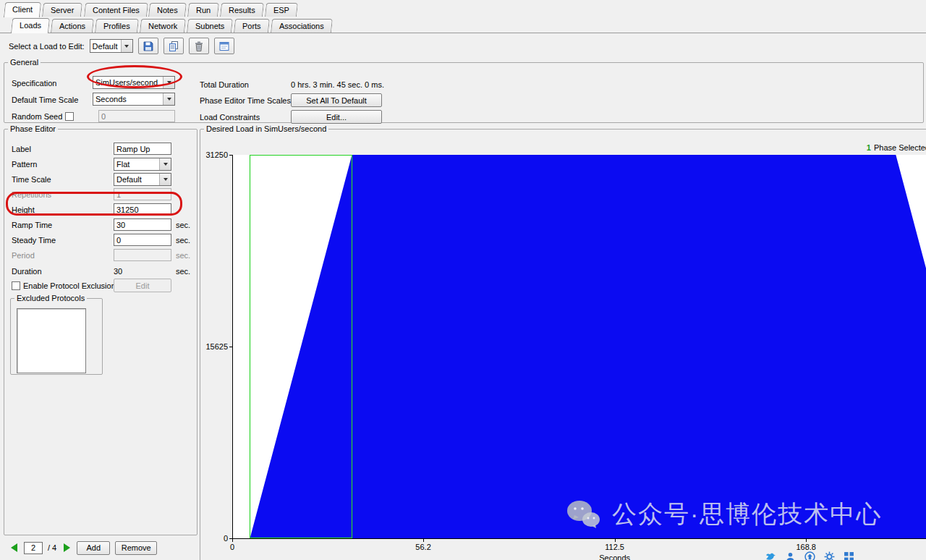 Image resolution: width=926 pixels, height=560 pixels. I want to click on load-select: Default, so click(111, 46).